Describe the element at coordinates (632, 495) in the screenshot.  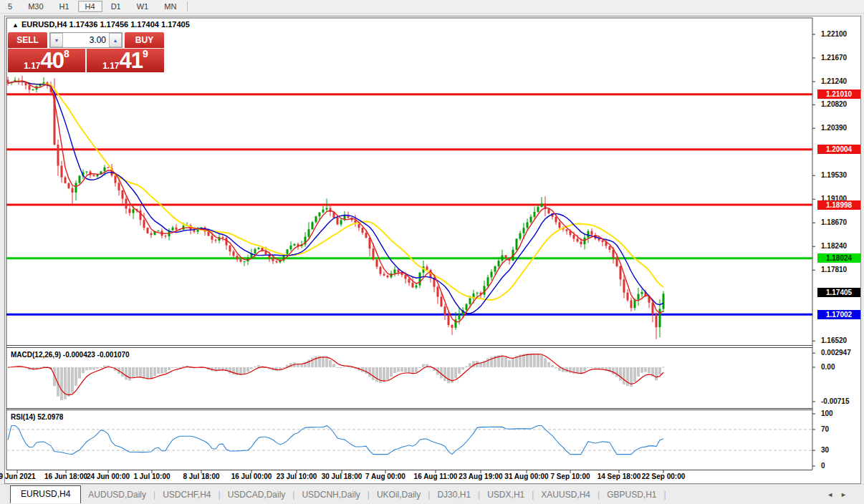
I see `chart-tab-gbpusd-h1: GBPUSD,H1` at that location.